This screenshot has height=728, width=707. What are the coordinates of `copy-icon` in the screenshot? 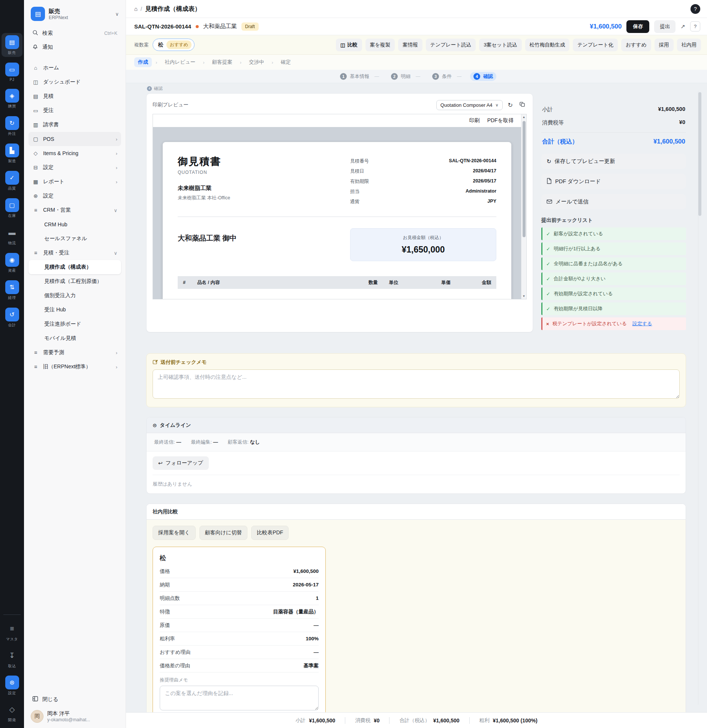 It's located at (523, 105).